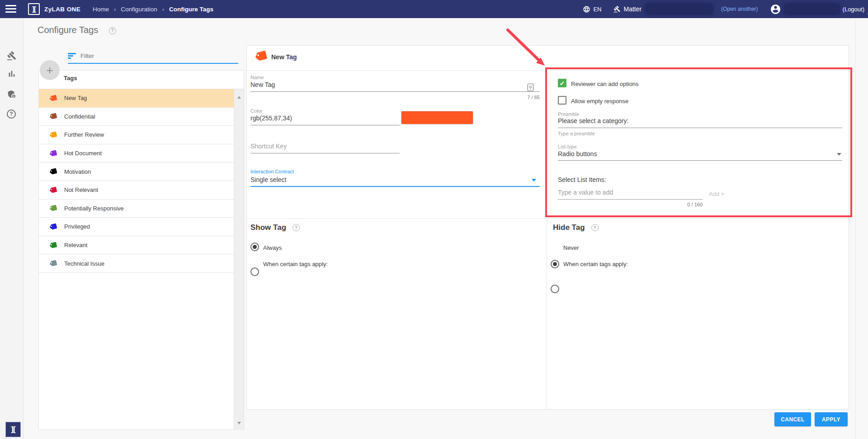 Image resolution: width=868 pixels, height=439 pixels. I want to click on divider, so click(548, 71).